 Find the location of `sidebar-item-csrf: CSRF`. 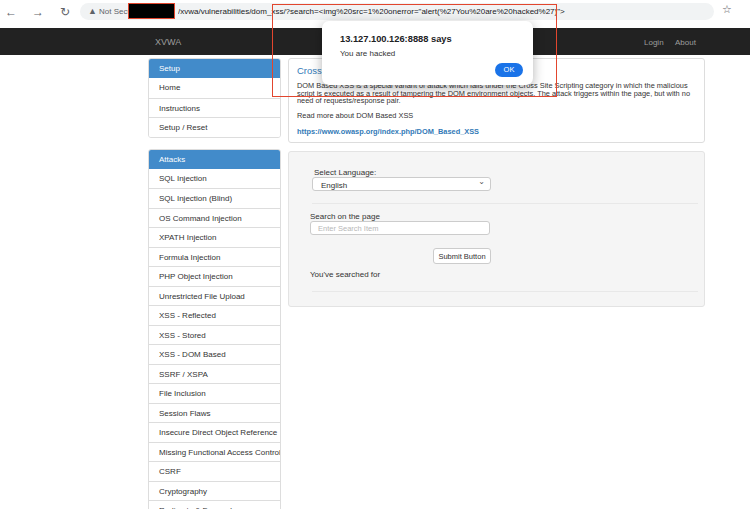

sidebar-item-csrf: CSRF is located at coordinates (214, 471).